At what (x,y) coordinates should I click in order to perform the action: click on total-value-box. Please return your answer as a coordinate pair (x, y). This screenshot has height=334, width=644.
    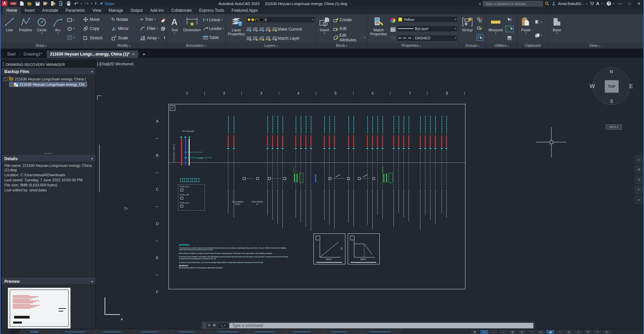
    Looking at the image, I should click on (182, 206).